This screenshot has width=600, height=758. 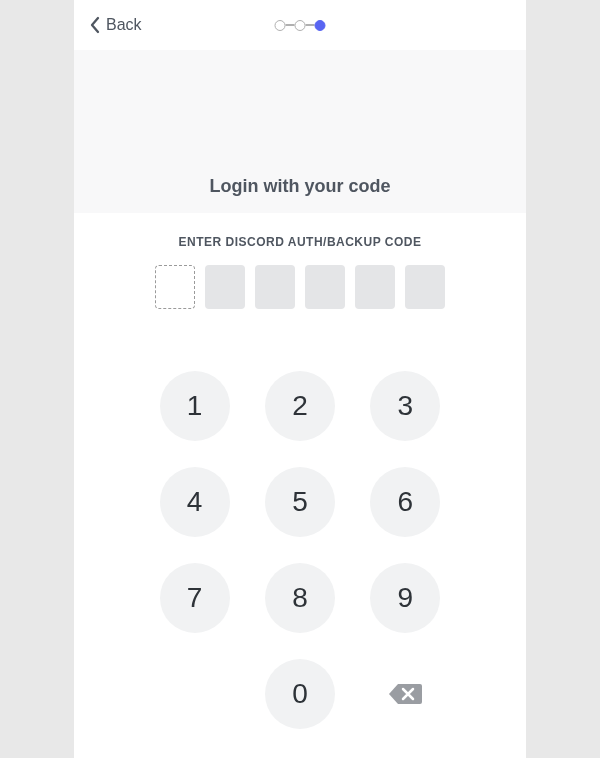 I want to click on keypad-key-6: 6, so click(x=405, y=502).